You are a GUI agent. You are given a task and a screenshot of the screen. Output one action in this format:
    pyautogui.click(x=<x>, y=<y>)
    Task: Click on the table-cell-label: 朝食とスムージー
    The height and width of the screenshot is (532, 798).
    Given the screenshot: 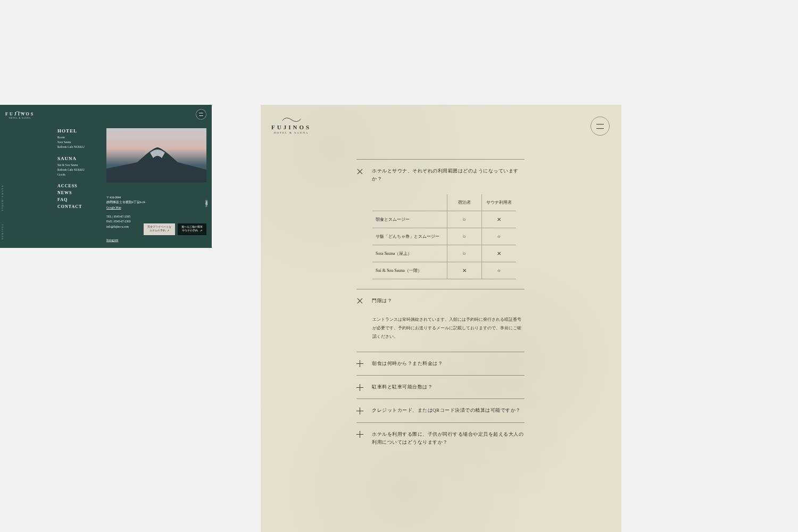 What is the action you would take?
    pyautogui.click(x=410, y=219)
    